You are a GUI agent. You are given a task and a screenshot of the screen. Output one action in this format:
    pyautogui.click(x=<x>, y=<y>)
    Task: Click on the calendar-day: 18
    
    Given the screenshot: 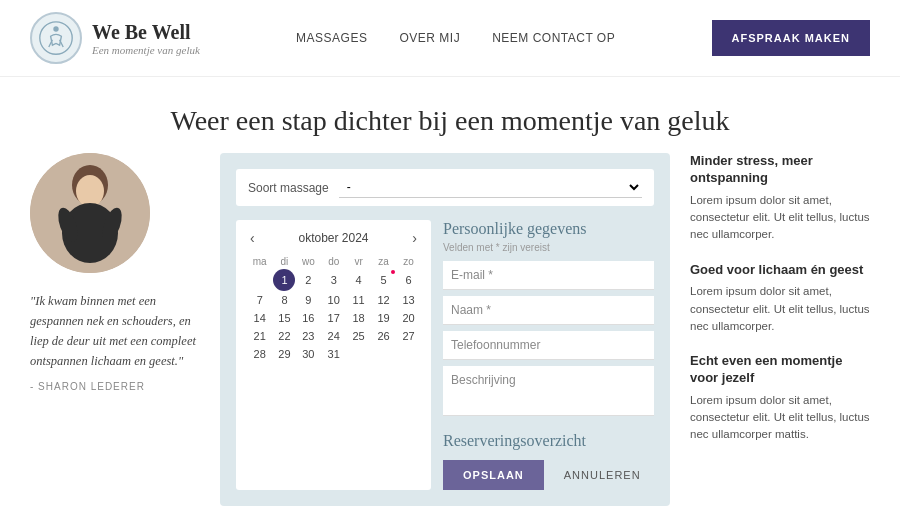 What is the action you would take?
    pyautogui.click(x=358, y=318)
    